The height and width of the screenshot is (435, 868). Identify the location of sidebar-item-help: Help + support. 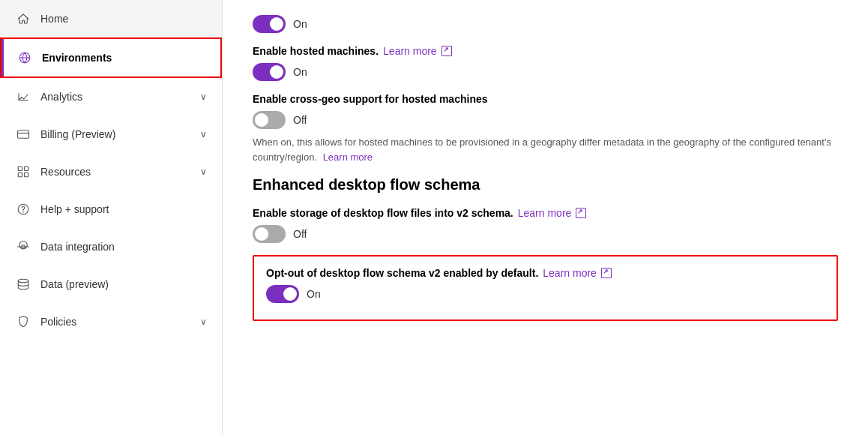
(111, 209).